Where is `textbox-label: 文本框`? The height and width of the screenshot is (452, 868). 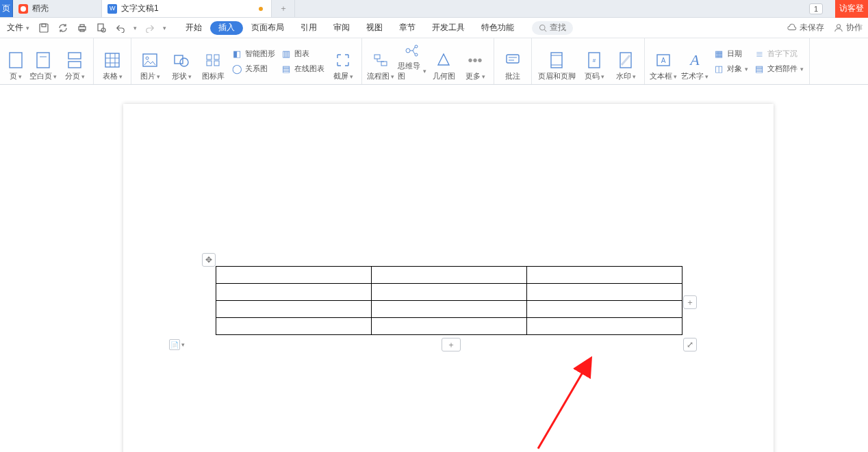
textbox-label: 文本框 is located at coordinates (661, 77).